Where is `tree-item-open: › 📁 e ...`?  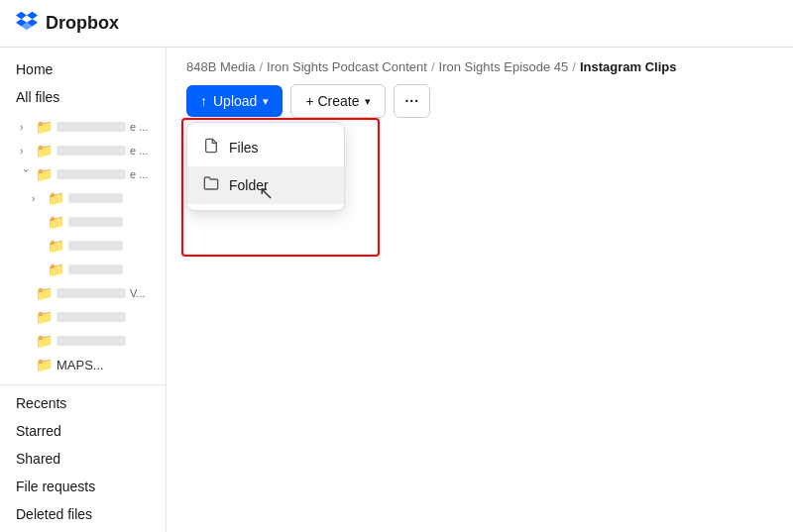 tree-item-open: › 📁 e ... is located at coordinates (83, 174).